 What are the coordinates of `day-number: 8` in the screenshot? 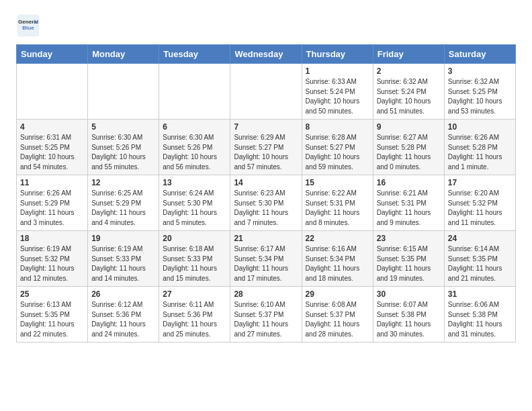 It's located at (337, 127).